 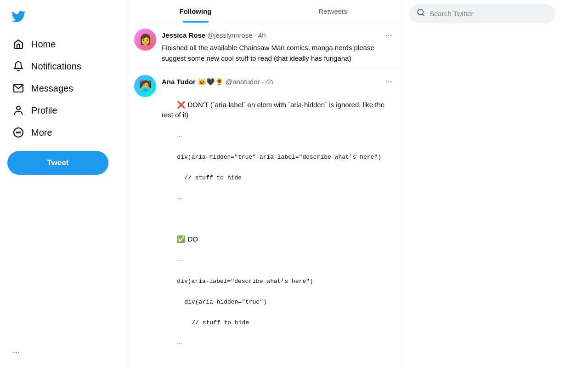 I want to click on nav-item-home: Home, so click(x=47, y=44).